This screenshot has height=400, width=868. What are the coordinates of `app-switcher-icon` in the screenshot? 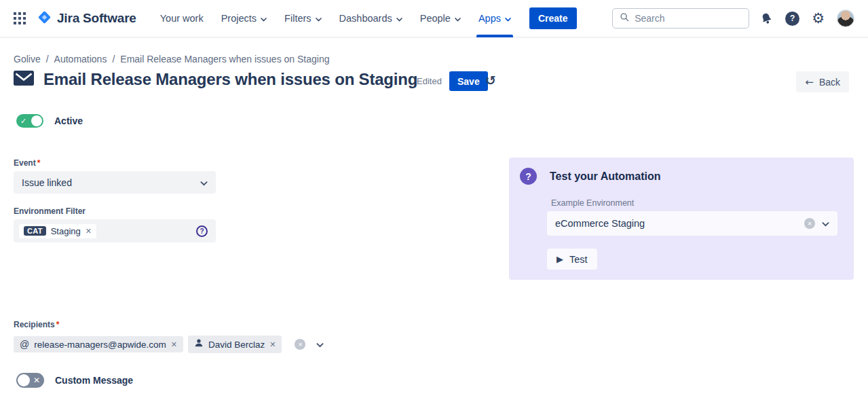 It's located at (20, 18).